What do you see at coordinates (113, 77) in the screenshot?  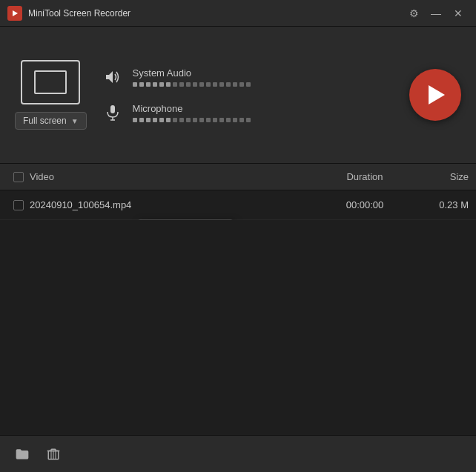 I see `speaker-icon` at bounding box center [113, 77].